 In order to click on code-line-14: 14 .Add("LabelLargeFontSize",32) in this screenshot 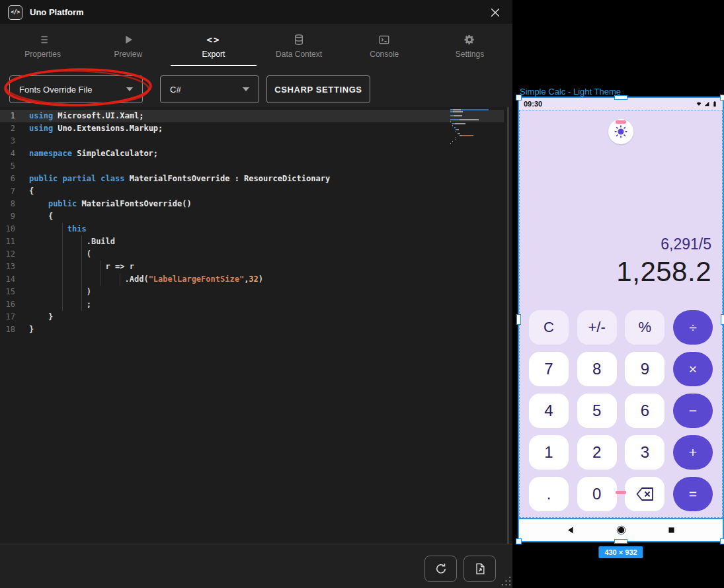, I will do `click(252, 279)`.